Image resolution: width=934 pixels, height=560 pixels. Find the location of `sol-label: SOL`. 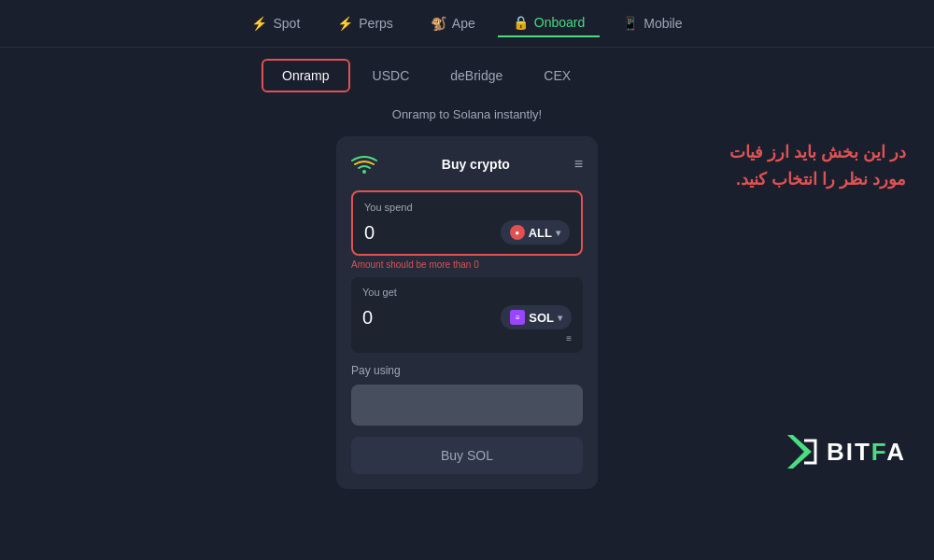

sol-label: SOL is located at coordinates (542, 317).